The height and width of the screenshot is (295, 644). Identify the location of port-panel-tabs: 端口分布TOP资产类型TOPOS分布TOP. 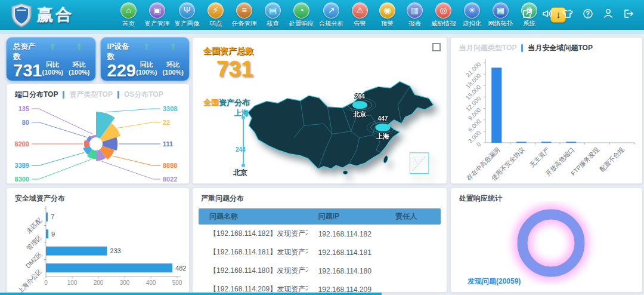
(98, 92).